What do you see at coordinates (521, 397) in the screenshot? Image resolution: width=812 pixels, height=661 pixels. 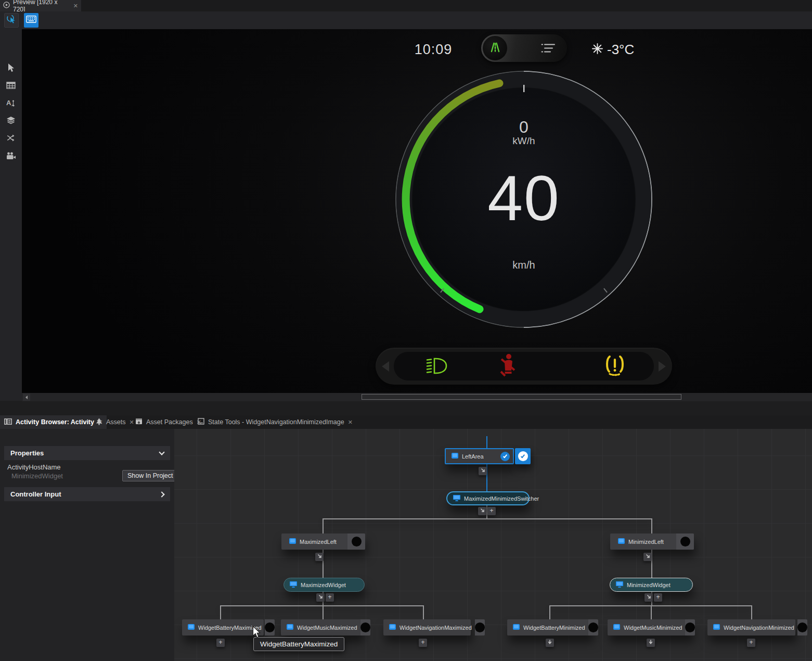 I see `scrollbar-thumb` at bounding box center [521, 397].